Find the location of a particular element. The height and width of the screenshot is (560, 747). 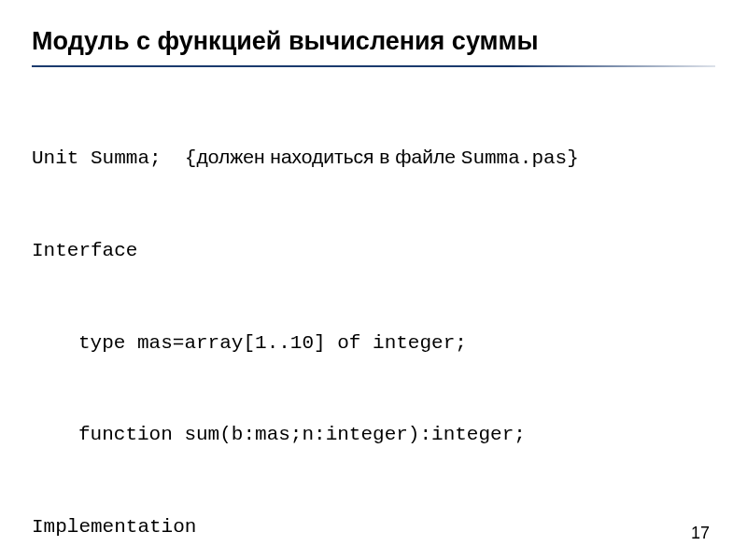

code-line-2: Interface is located at coordinates (374, 252).